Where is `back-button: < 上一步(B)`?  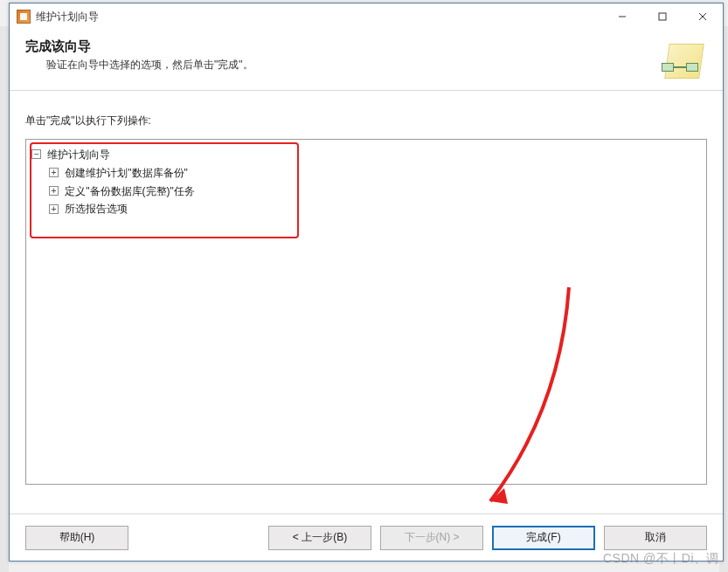
back-button: < 上一步(B) is located at coordinates (320, 538).